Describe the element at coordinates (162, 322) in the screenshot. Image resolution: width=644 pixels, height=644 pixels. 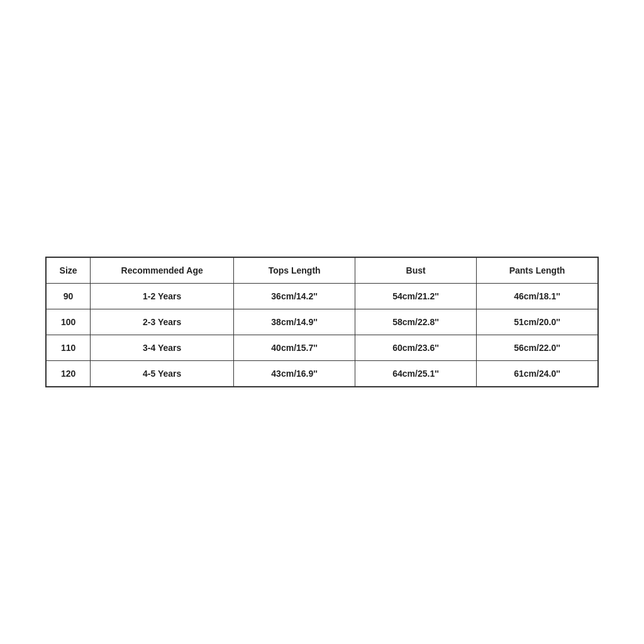
I see `cell-age: 2-3 Years` at that location.